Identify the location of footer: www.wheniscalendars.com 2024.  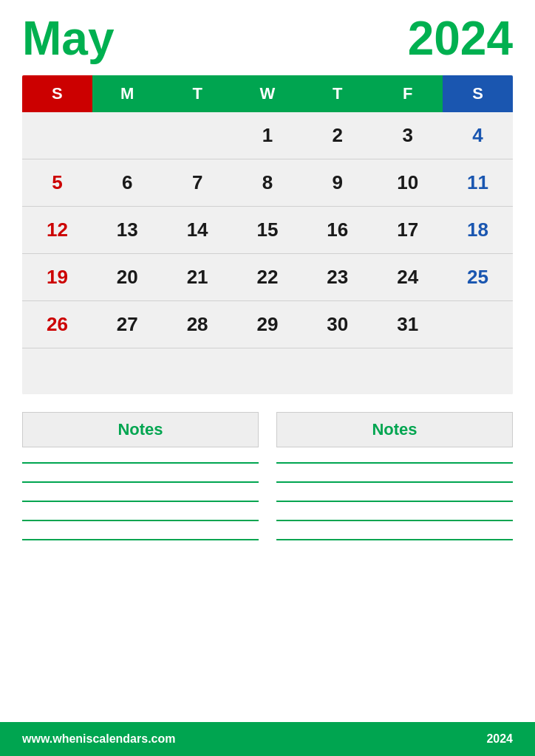
(268, 739).